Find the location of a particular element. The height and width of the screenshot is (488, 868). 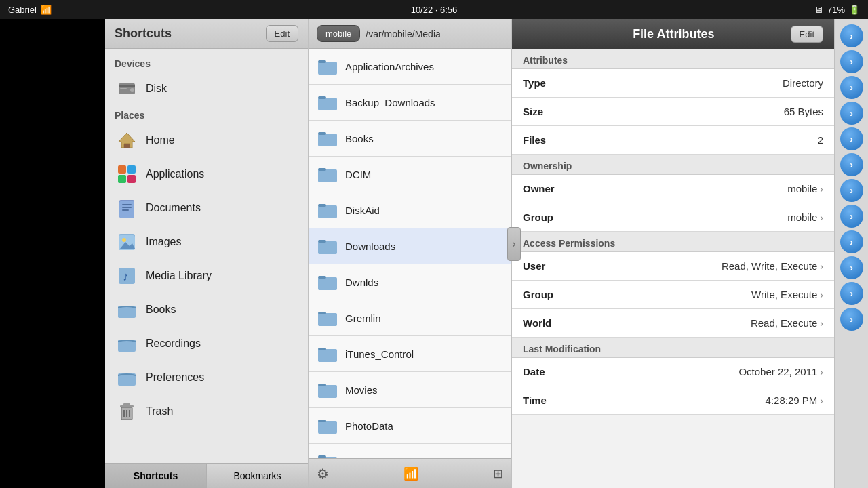

tab-bookmarks: Bookmarks is located at coordinates (258, 476).